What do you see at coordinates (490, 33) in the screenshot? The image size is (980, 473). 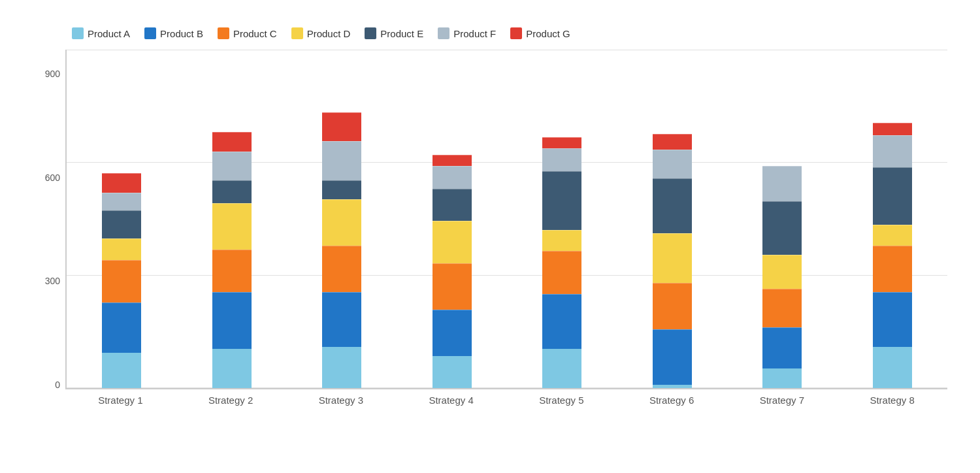 I see `legend: Product AProduct BProduct CProduct DProd…` at bounding box center [490, 33].